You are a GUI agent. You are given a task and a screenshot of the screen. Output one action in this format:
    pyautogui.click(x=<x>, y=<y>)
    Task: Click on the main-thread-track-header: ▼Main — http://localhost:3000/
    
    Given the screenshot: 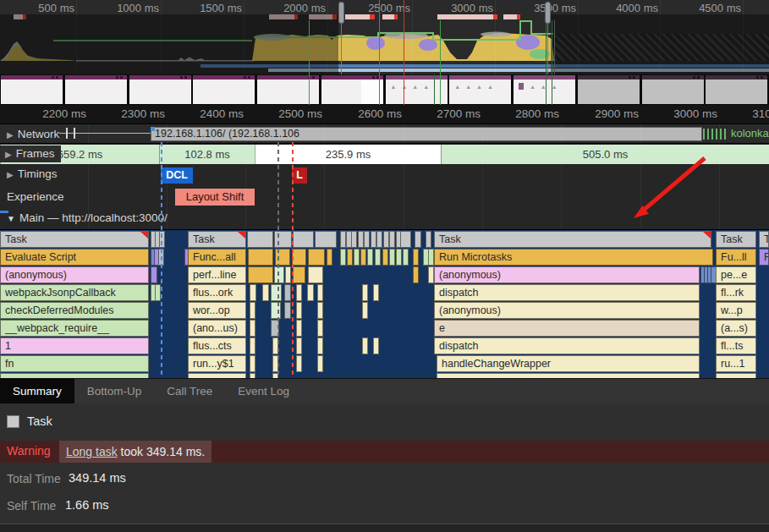 What is the action you would take?
    pyautogui.click(x=384, y=218)
    